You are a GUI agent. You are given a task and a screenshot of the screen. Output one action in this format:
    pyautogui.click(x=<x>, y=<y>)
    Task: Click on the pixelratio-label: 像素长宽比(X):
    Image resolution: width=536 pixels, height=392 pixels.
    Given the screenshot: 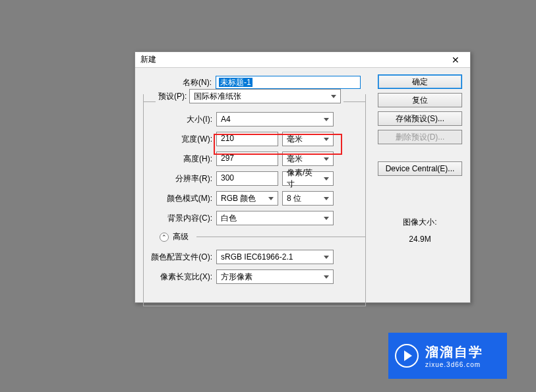 What is the action you would take?
    pyautogui.click(x=180, y=277)
    